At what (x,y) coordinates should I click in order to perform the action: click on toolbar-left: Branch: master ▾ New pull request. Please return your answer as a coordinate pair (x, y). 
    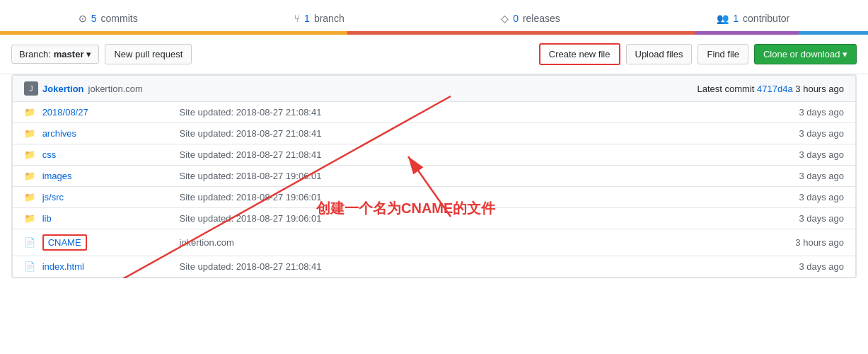
    Looking at the image, I should click on (102, 54).